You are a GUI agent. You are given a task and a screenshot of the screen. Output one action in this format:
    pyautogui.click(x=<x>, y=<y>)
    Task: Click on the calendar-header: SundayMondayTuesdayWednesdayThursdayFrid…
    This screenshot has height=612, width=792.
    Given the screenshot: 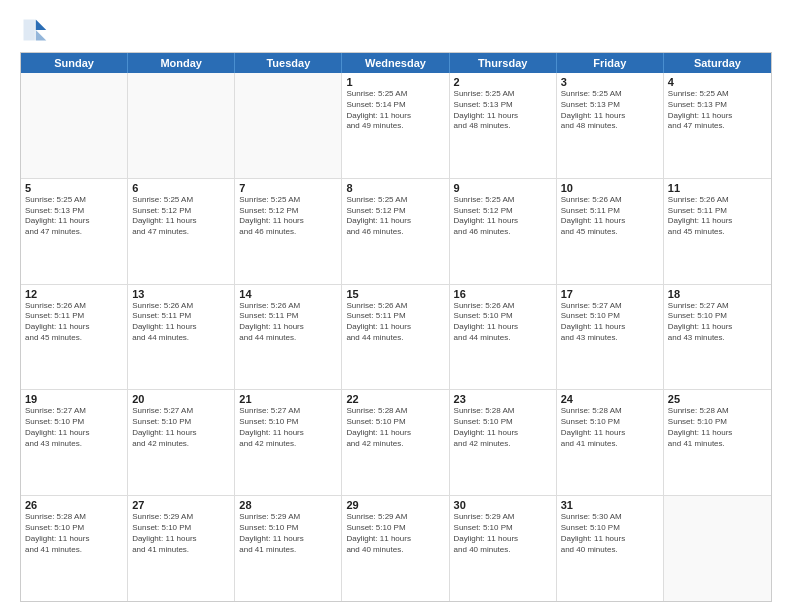 What is the action you would take?
    pyautogui.click(x=396, y=63)
    